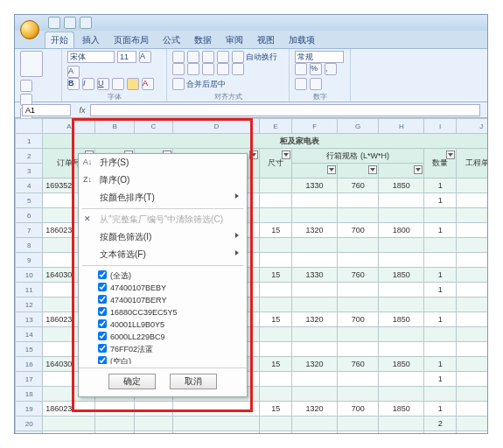 The width and height of the screenshot is (503, 448). Describe the element at coordinates (127, 57) in the screenshot. I see `font-size-combo: 11` at that location.